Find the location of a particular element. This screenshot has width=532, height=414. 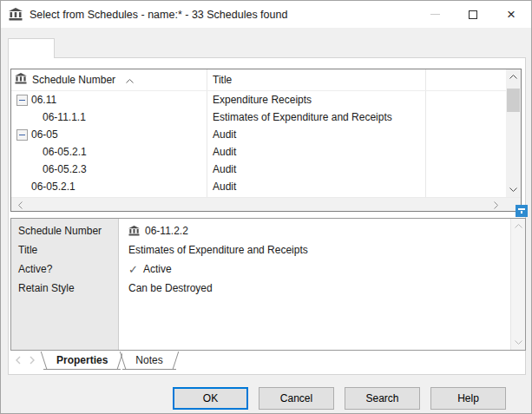

property-label: Title is located at coordinates (66, 250).